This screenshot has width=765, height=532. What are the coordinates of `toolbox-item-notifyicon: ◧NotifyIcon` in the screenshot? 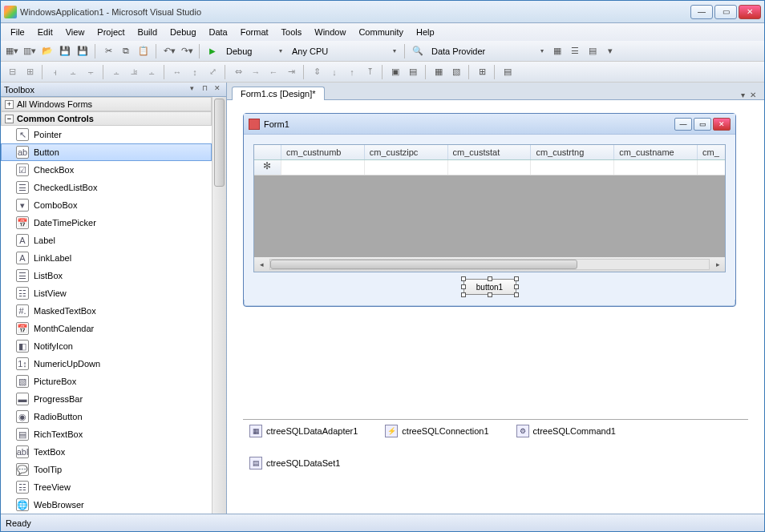 It's located at (106, 346).